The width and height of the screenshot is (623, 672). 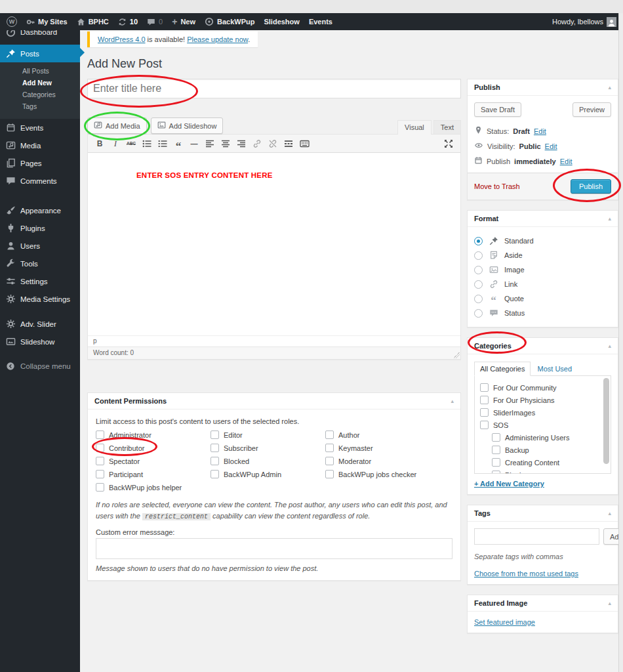 What do you see at coordinates (153, 474) in the screenshot?
I see `role-participant: Participant` at bounding box center [153, 474].